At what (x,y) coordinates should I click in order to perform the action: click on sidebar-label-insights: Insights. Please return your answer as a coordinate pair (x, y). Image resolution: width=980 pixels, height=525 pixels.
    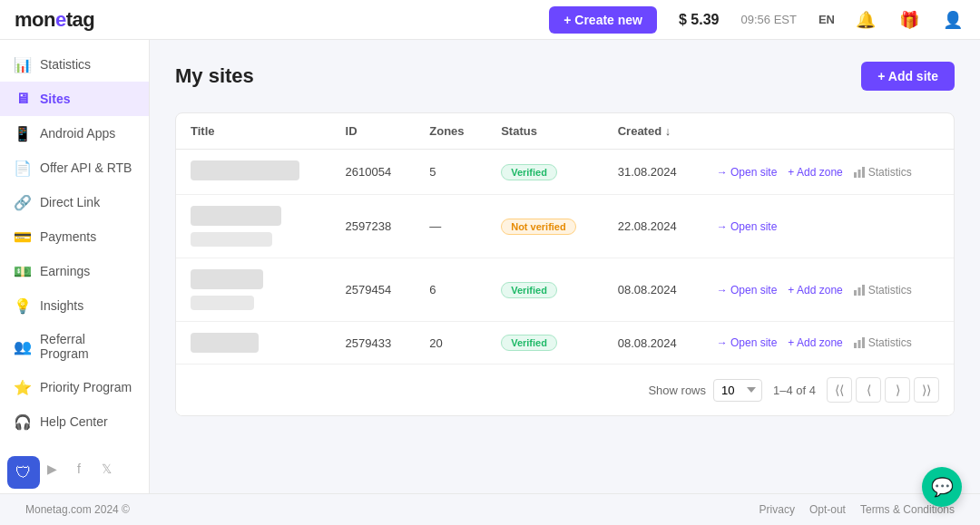
    Looking at the image, I should click on (62, 306).